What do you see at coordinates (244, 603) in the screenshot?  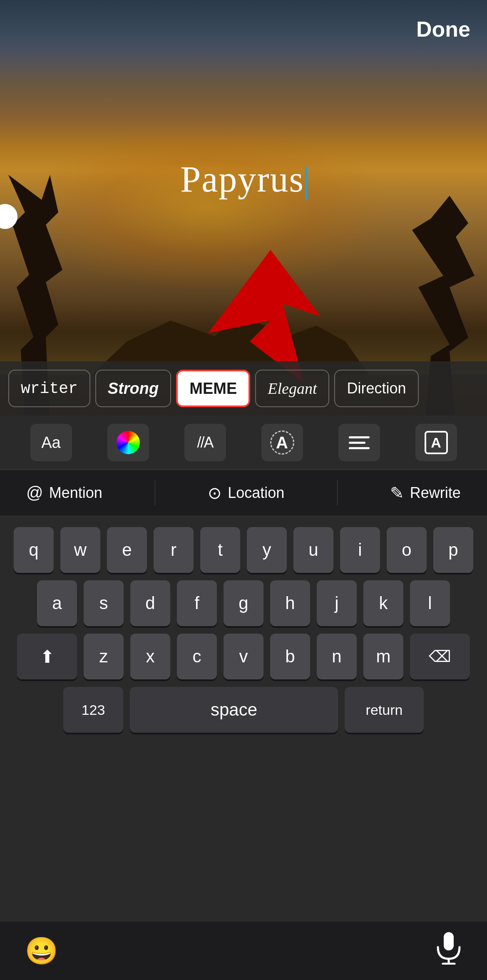 I see `key-g: g` at bounding box center [244, 603].